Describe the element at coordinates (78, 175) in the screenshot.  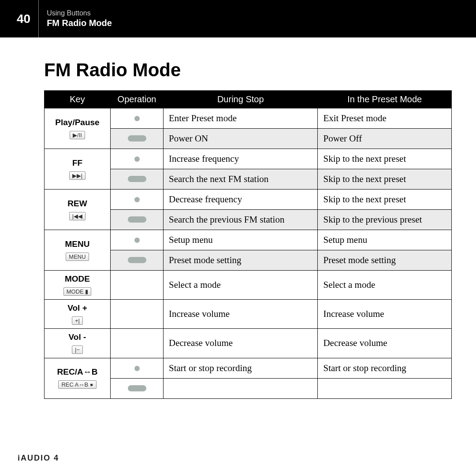
I see `key-icon: ▶▶|` at that location.